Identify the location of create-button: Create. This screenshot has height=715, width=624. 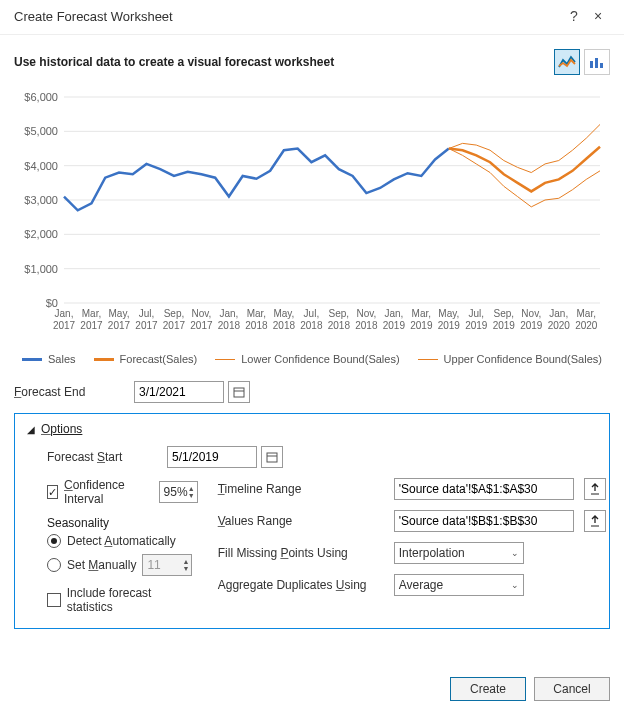
(488, 689).